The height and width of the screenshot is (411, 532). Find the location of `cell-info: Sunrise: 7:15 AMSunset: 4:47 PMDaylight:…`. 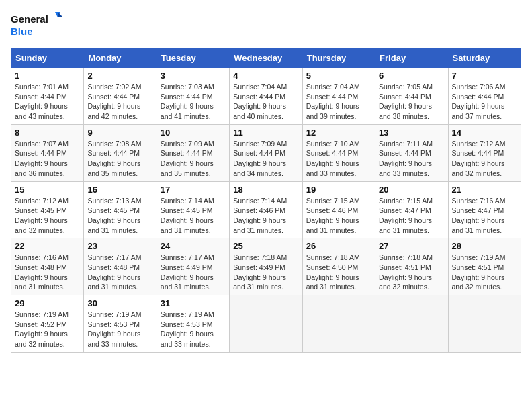

cell-info: Sunrise: 7:15 AMSunset: 4:47 PMDaylight:… is located at coordinates (406, 216).